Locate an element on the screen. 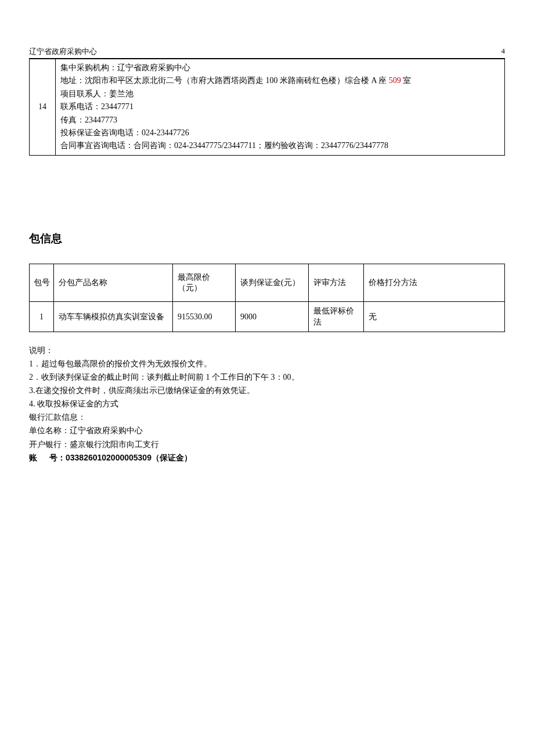 This screenshot has height=756, width=534. package-table: 包号 分包产品名称 最高限价（元） 谈判保证金(元） 评审方法 价格打分方法 1… is located at coordinates (267, 298).